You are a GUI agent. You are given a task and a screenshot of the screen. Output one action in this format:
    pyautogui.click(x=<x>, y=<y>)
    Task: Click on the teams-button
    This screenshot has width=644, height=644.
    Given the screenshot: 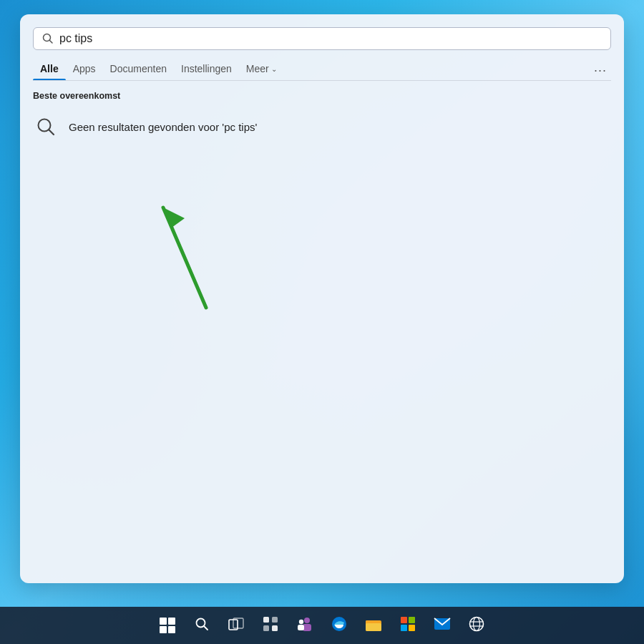 What is the action you would take?
    pyautogui.click(x=305, y=625)
    